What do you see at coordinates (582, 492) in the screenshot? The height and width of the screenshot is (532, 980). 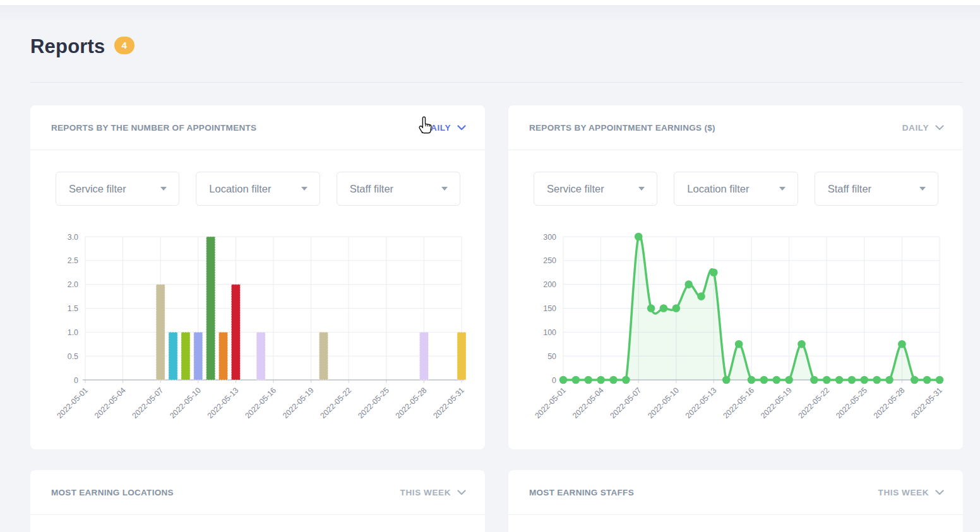 I see `staffs-panel-title: MOST EARNING STAFFS` at bounding box center [582, 492].